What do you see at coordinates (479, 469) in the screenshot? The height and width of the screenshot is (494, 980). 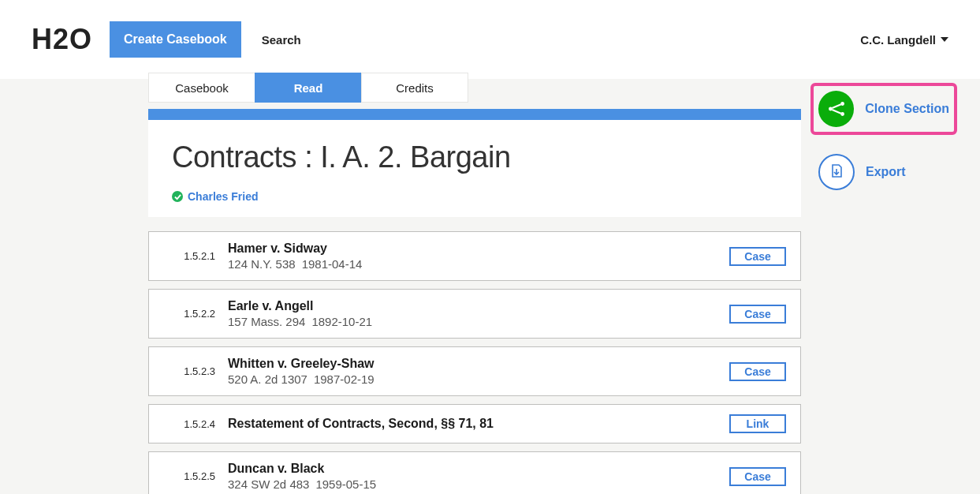 I see `item-title: Duncan v. Black` at bounding box center [479, 469].